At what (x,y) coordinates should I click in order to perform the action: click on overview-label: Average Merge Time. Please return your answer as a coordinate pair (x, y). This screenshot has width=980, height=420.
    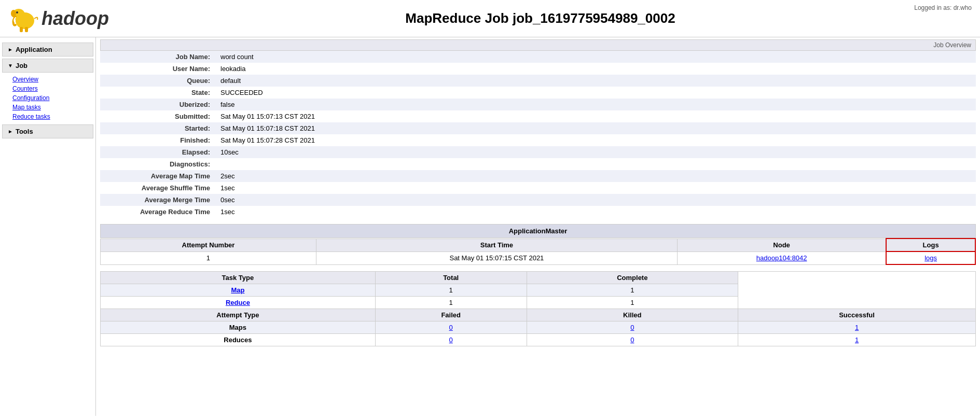
    Looking at the image, I should click on (157, 200).